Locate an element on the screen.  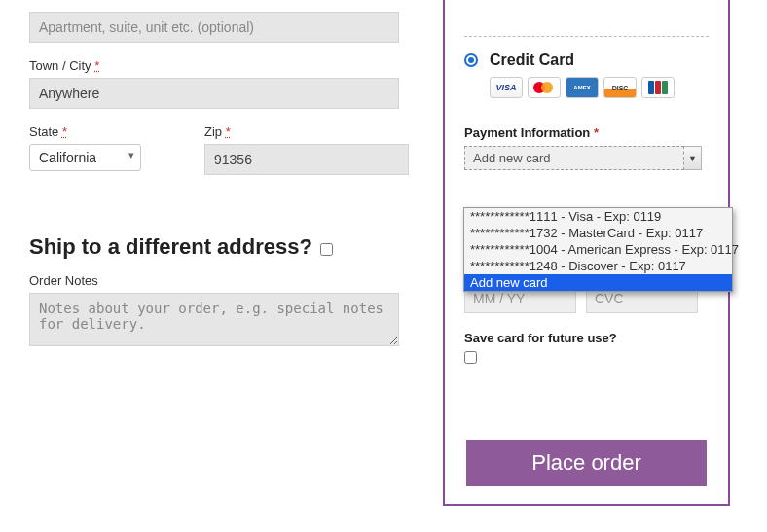
town-city-label: Town / City * is located at coordinates (224, 66).